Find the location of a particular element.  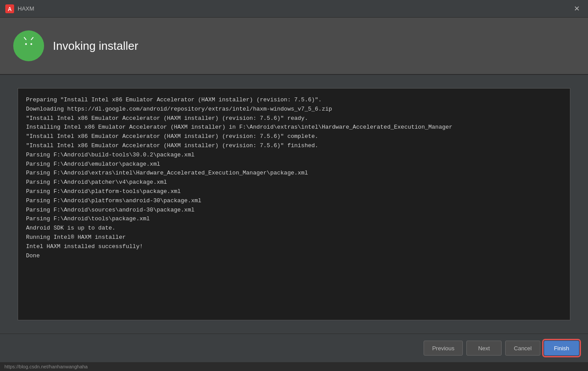

status-bar: https://blog.csdn.net/hanhanwanghaha is located at coordinates (294, 367).